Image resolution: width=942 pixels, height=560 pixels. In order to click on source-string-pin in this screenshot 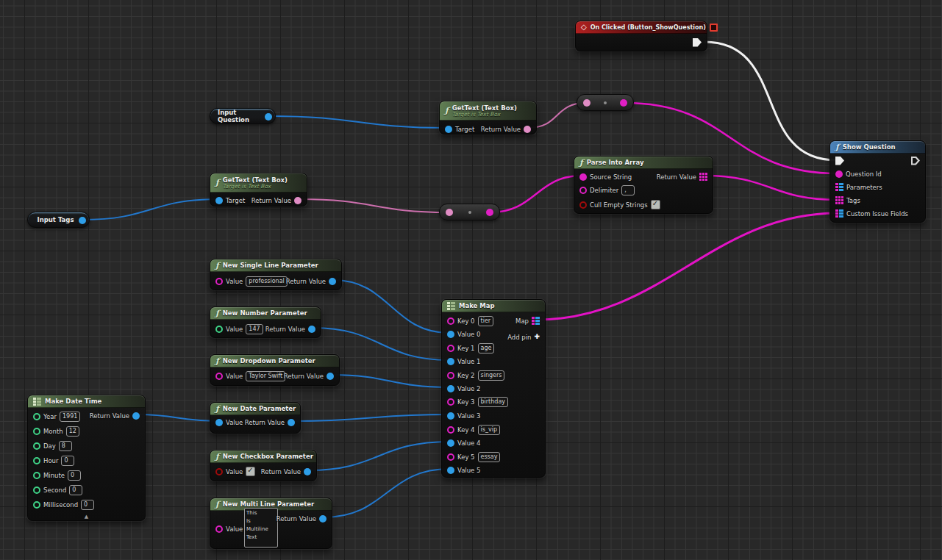, I will do `click(583, 177)`.